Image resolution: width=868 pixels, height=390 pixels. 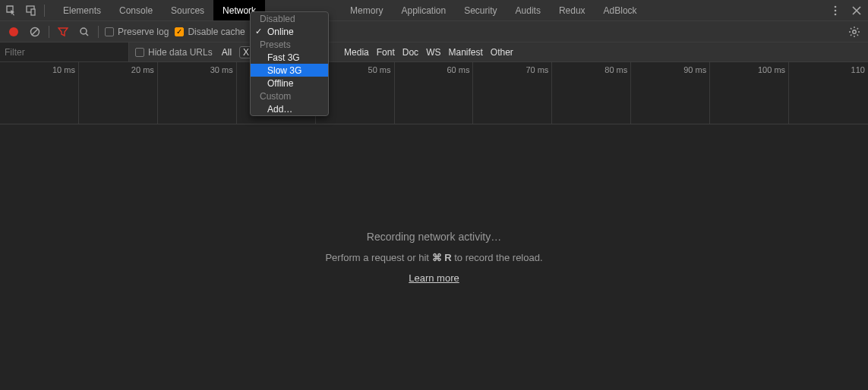 I want to click on tick: 10 ms, so click(x=39, y=93).